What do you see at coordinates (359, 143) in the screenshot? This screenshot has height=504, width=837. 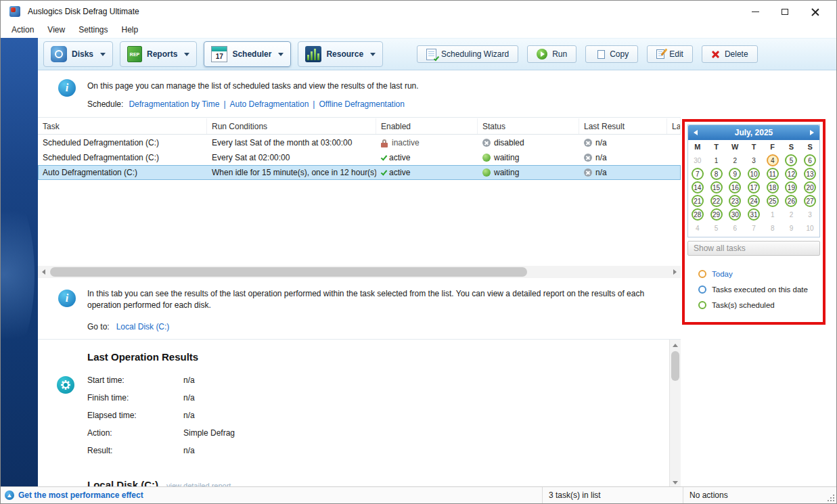 I see `table-row: Scheduled Defragmentation (C:)Every last…` at bounding box center [359, 143].